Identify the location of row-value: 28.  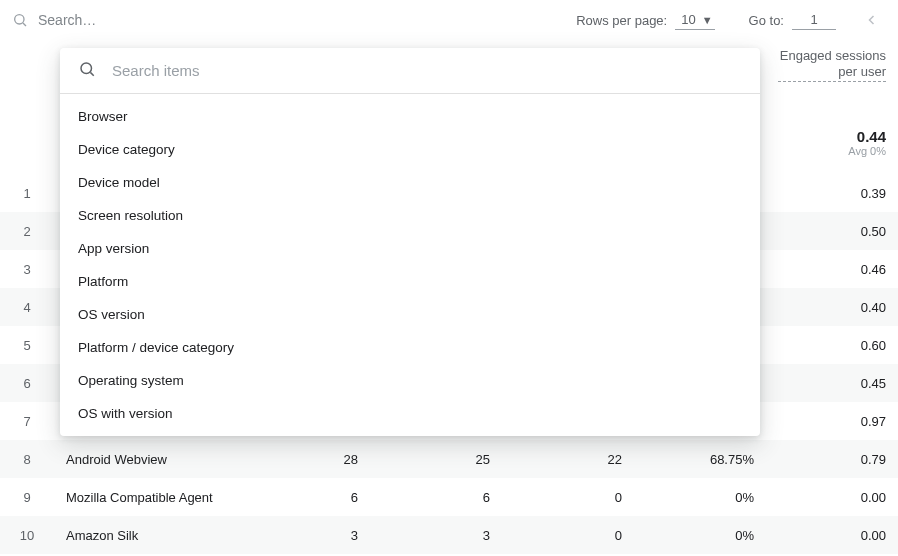
(304, 459).